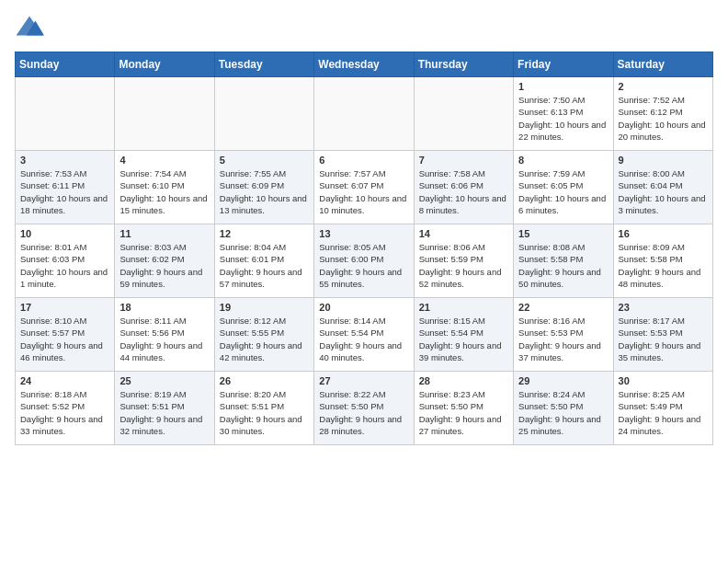  What do you see at coordinates (463, 191) in the screenshot?
I see `day-info: Sunrise: 7:58 AMSunset: 6:06 PMDaylight:…` at bounding box center [463, 191].